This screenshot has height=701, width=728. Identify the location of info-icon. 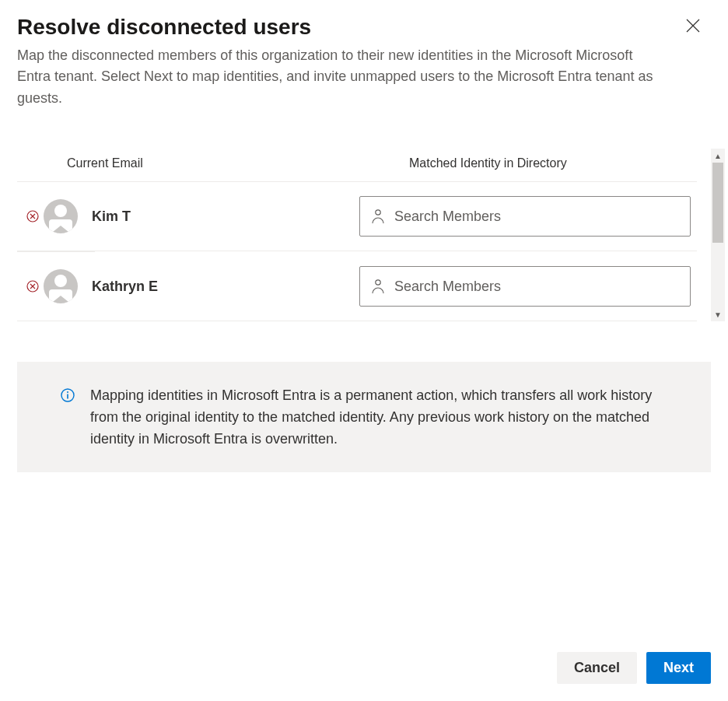
(57, 418).